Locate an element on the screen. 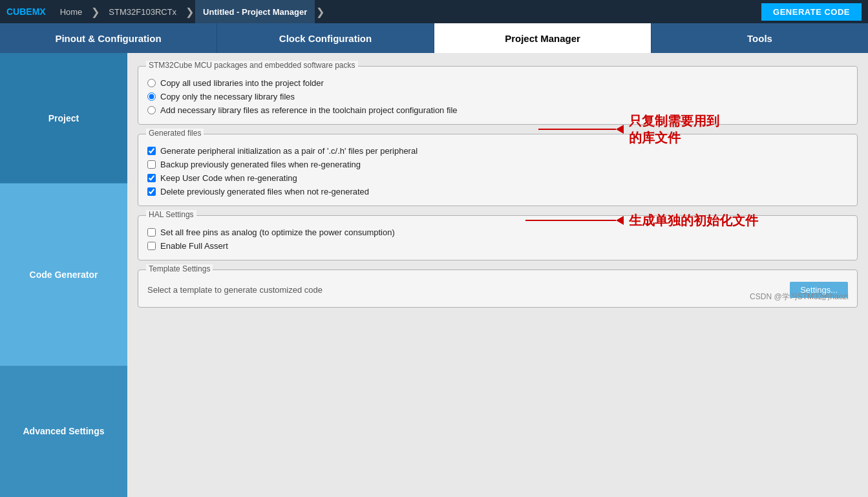 This screenshot has width=868, height=497. hal-settings-legend: HAL Settings is located at coordinates (171, 215).